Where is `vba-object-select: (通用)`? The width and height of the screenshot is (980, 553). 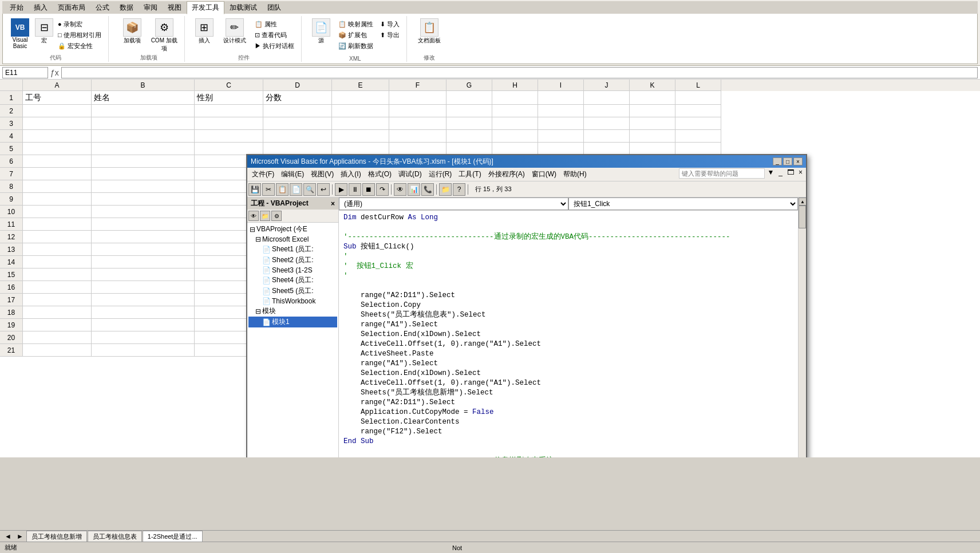
vba-object-select: (通用) is located at coordinates (453, 204).